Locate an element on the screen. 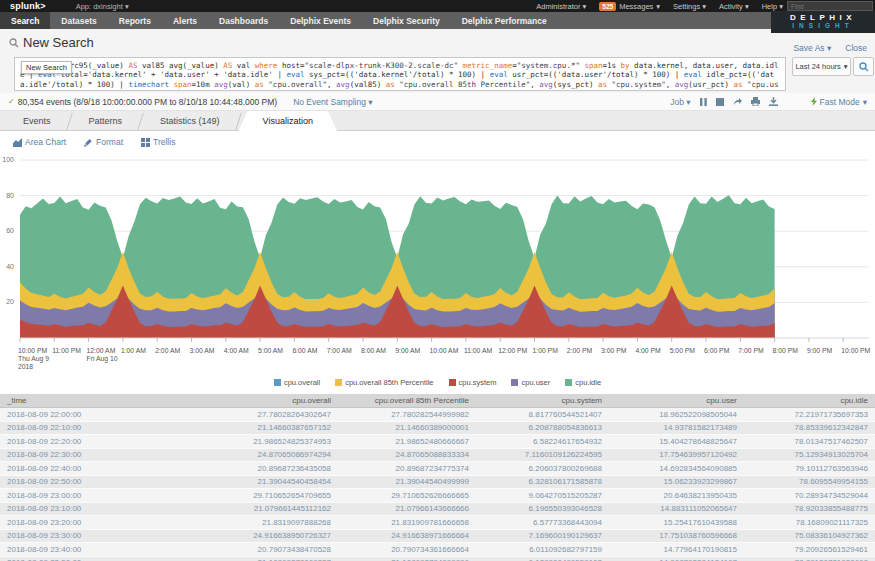  table-cell-value: 24.916638971666664 is located at coordinates (407, 536).